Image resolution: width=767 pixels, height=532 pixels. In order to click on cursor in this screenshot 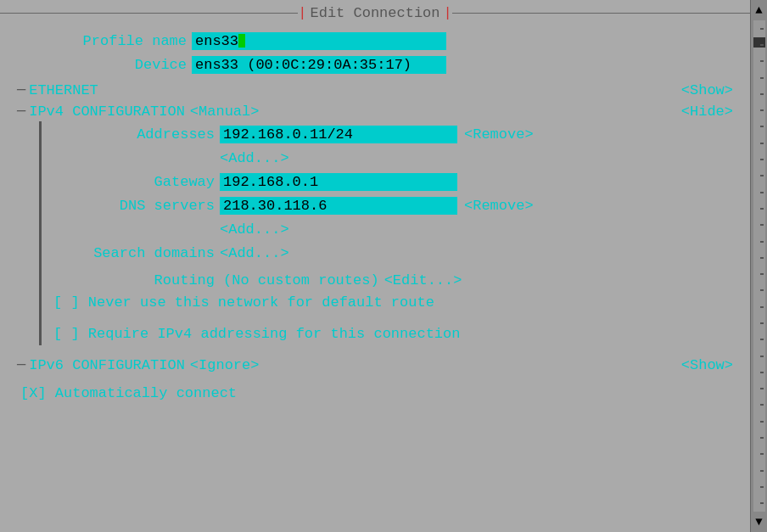, I will do `click(242, 41)`.